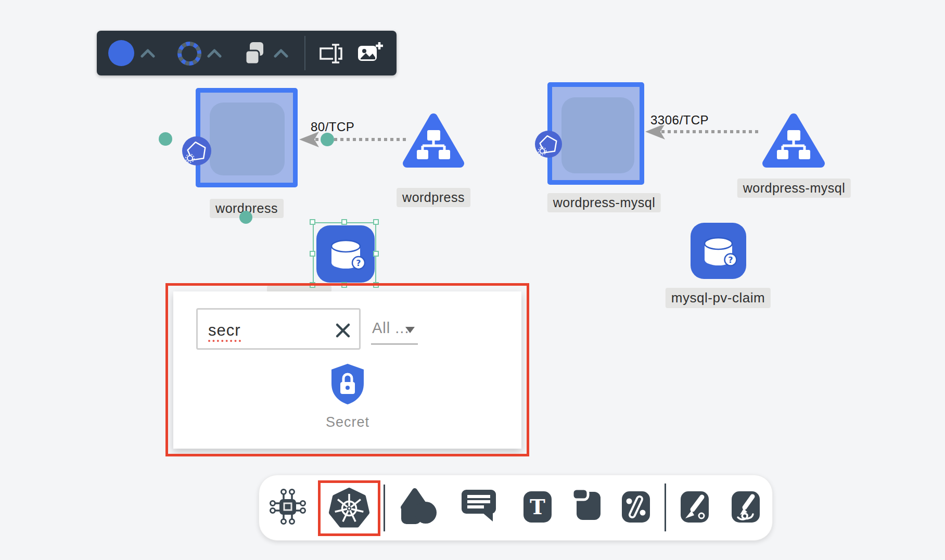 The image size is (945, 560). Describe the element at coordinates (538, 507) in the screenshot. I see `text-tool-icon: T` at that location.